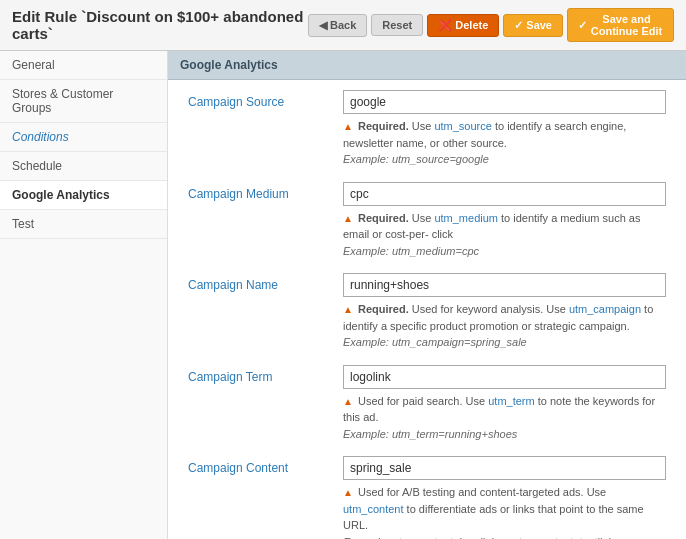 Image resolution: width=686 pixels, height=539 pixels. Describe the element at coordinates (582, 26) in the screenshot. I see `save-continue-icon: ✓` at that location.